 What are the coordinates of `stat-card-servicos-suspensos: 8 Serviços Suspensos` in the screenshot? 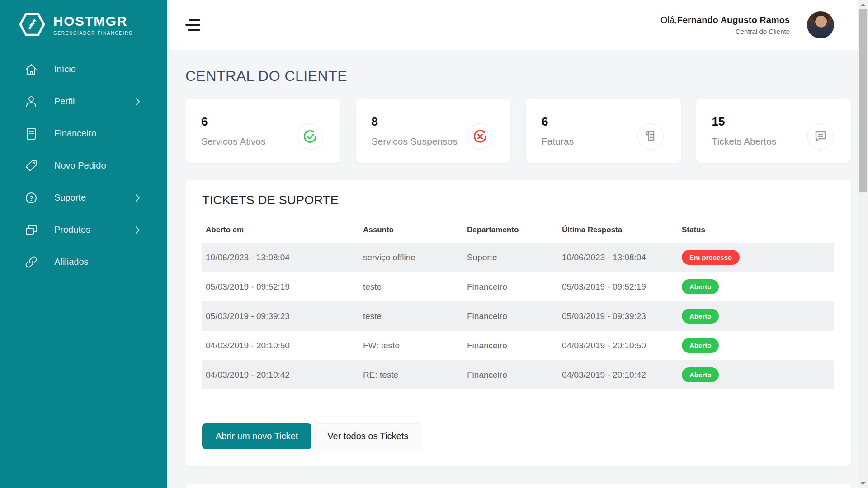 It's located at (433, 131).